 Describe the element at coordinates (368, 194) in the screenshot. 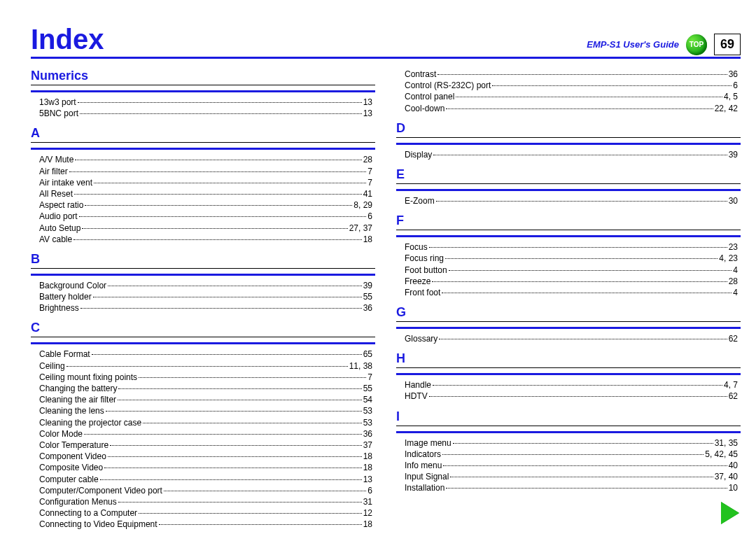

I see `entry-pages: 41` at that location.